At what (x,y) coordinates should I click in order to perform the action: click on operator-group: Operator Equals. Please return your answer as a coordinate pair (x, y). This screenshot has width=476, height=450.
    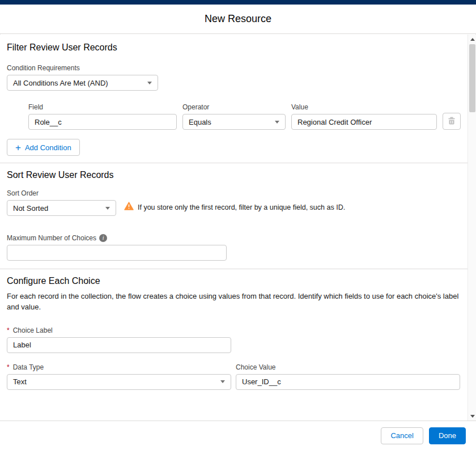
    Looking at the image, I should click on (234, 117).